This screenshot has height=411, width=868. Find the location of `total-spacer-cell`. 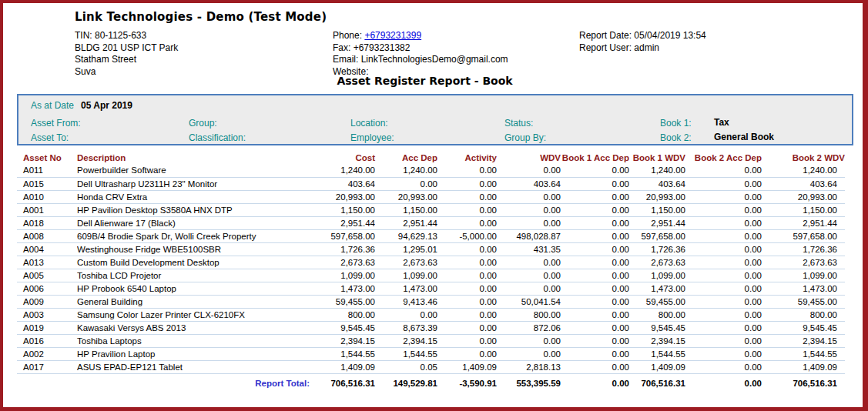

total-spacer-cell is located at coordinates (47, 381).